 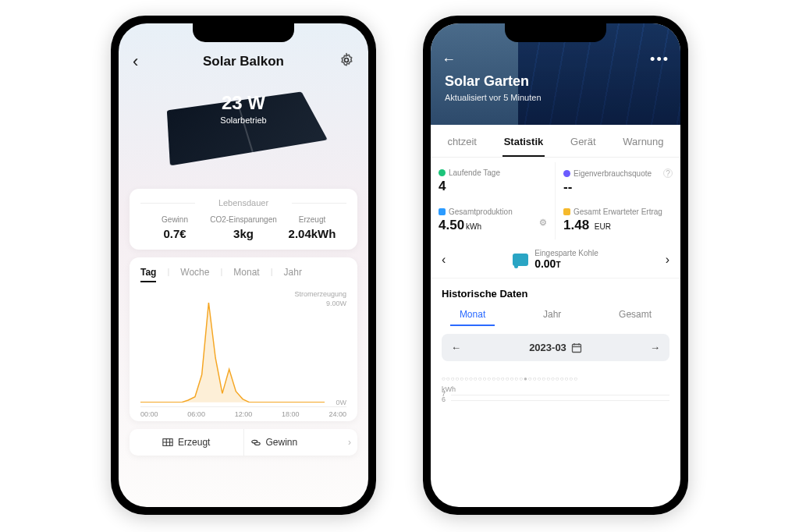 What do you see at coordinates (243, 63) in the screenshot?
I see `header: ‹ Solar Balkon` at bounding box center [243, 63].